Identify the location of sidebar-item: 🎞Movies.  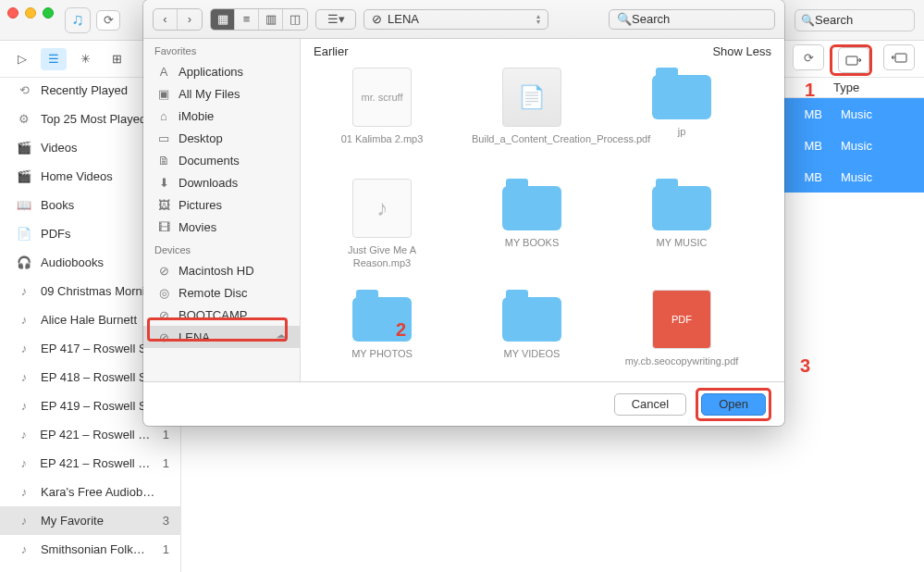
(222, 227).